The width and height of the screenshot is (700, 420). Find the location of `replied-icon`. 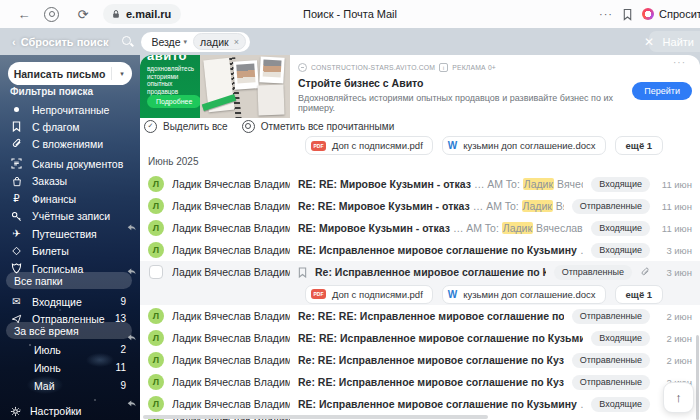

replied-icon is located at coordinates (132, 338).